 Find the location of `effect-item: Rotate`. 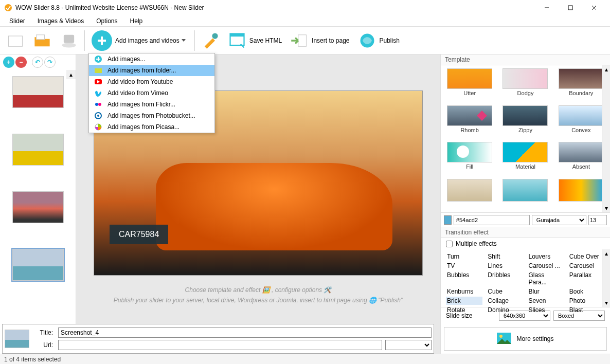

effect-item: Rotate is located at coordinates (464, 310).